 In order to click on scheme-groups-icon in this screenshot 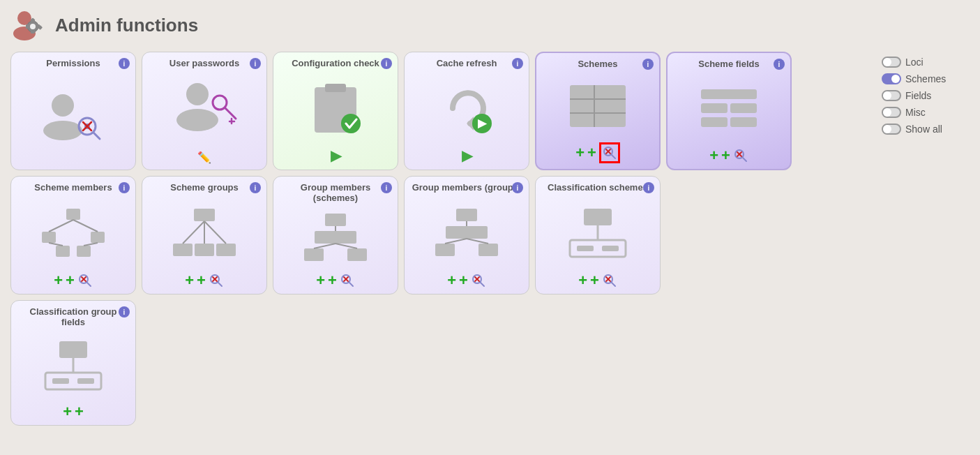, I will do `click(204, 233)`.